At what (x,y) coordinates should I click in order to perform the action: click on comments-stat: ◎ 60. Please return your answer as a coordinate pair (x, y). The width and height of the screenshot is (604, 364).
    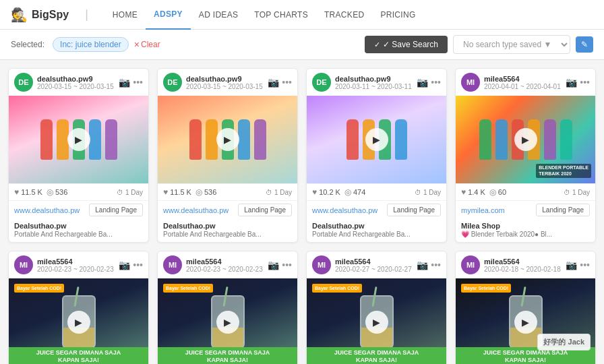
    Looking at the image, I should click on (497, 192).